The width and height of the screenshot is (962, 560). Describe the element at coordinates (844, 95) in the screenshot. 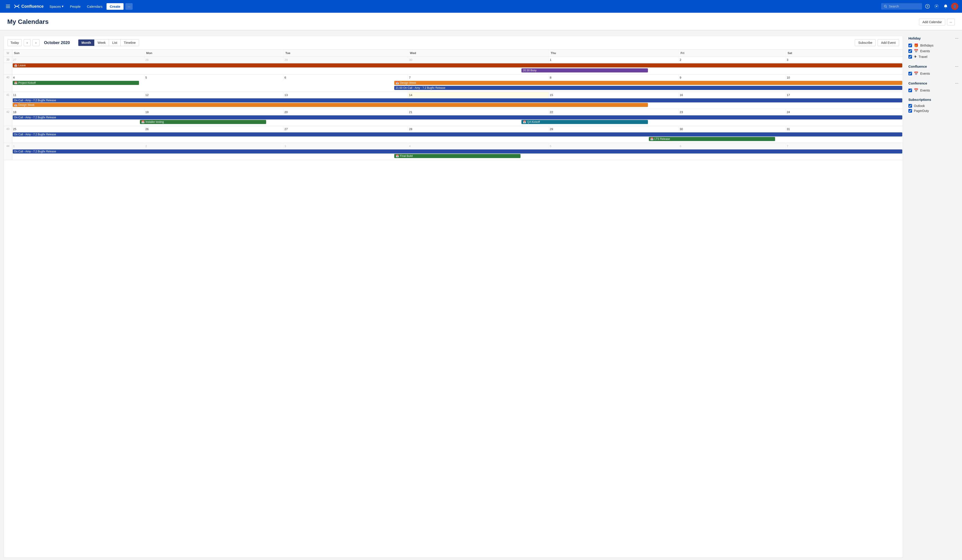

I see `day-cell: 17` at that location.